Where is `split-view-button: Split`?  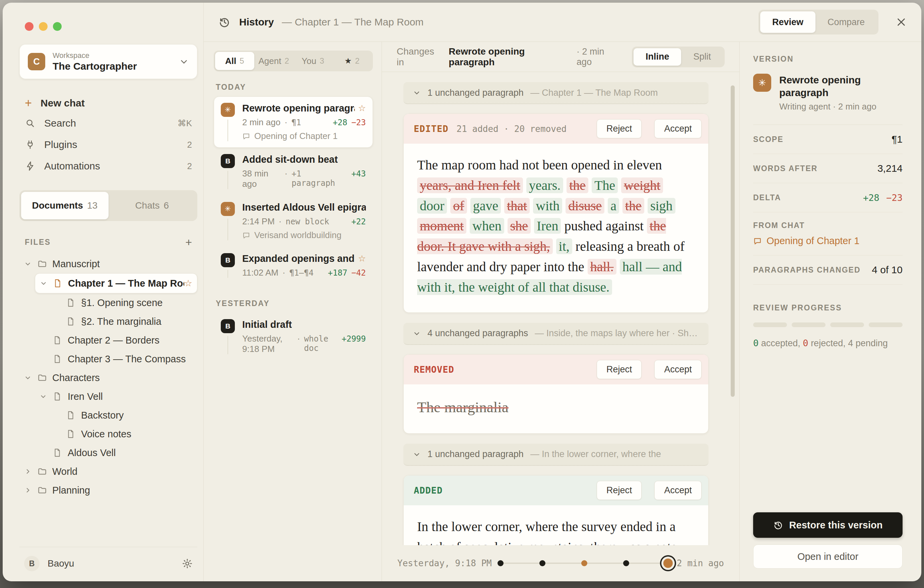 split-view-button: Split is located at coordinates (702, 57).